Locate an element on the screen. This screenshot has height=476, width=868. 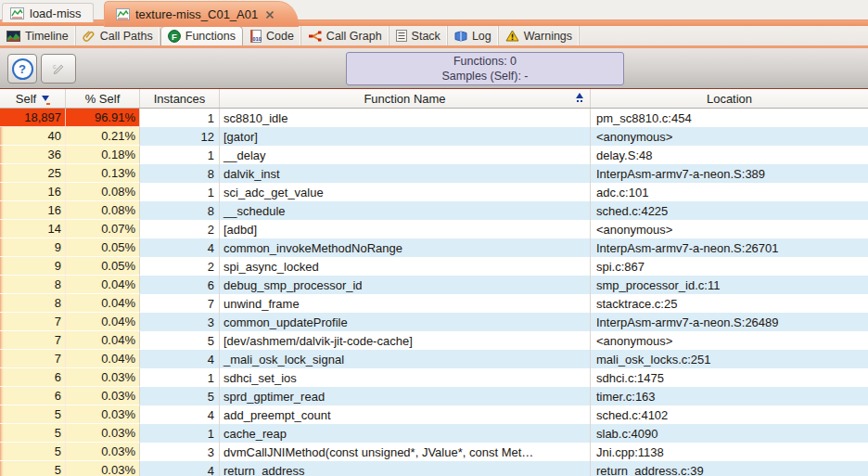
table-row: 8 0.04% 7 unwind_frame stacktrace.c:25 is located at coordinates (434, 303).